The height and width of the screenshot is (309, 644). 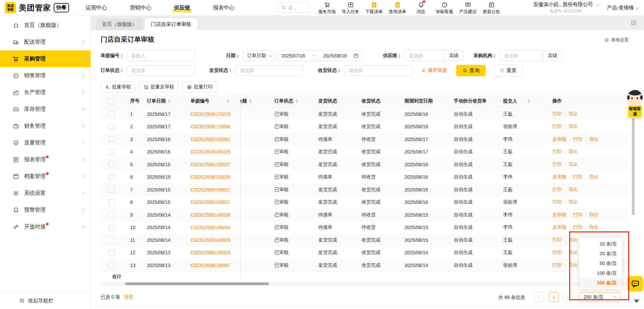 I want to click on collapse-sidebar-button: 收起导航栏, so click(x=45, y=300).